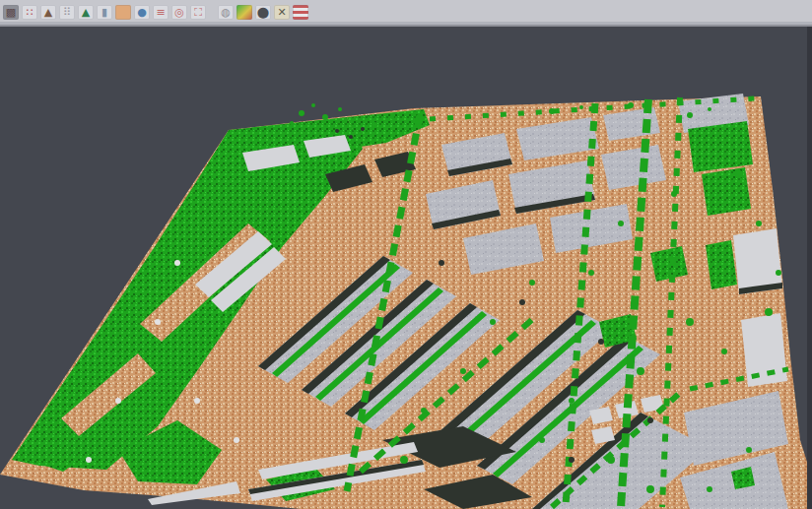 Image resolution: width=812 pixels, height=509 pixels. Describe the element at coordinates (406, 11) in the screenshot. I see `toolbar: ▩∷▲⠿▲▮●≡◎⛶◍⬤✕` at that location.